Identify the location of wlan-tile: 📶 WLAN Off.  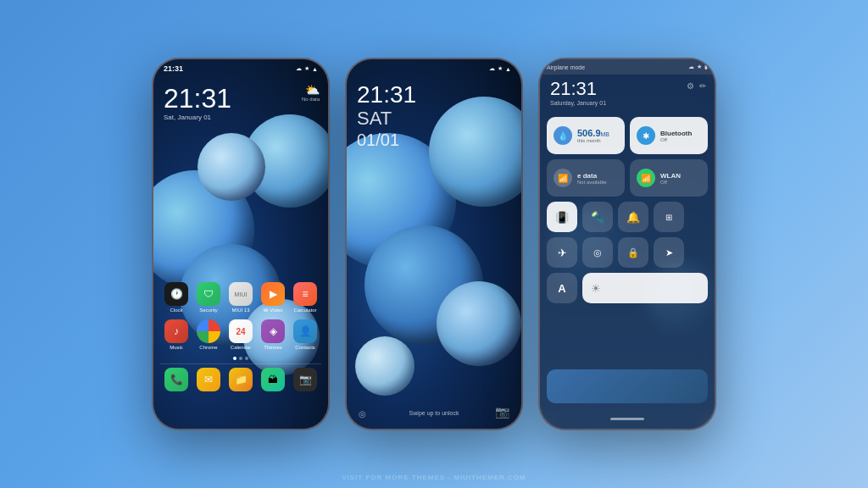
(669, 178).